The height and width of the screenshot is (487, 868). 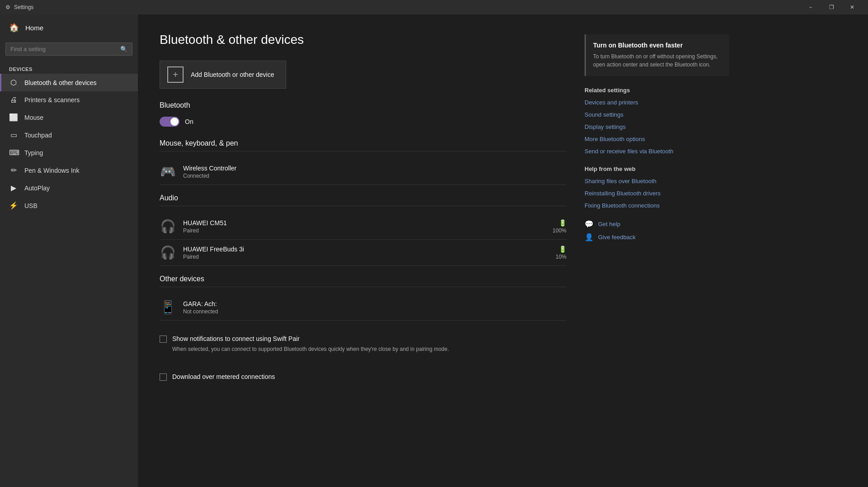 What do you see at coordinates (24, 7) in the screenshot?
I see `titlebar-title: Settings` at bounding box center [24, 7].